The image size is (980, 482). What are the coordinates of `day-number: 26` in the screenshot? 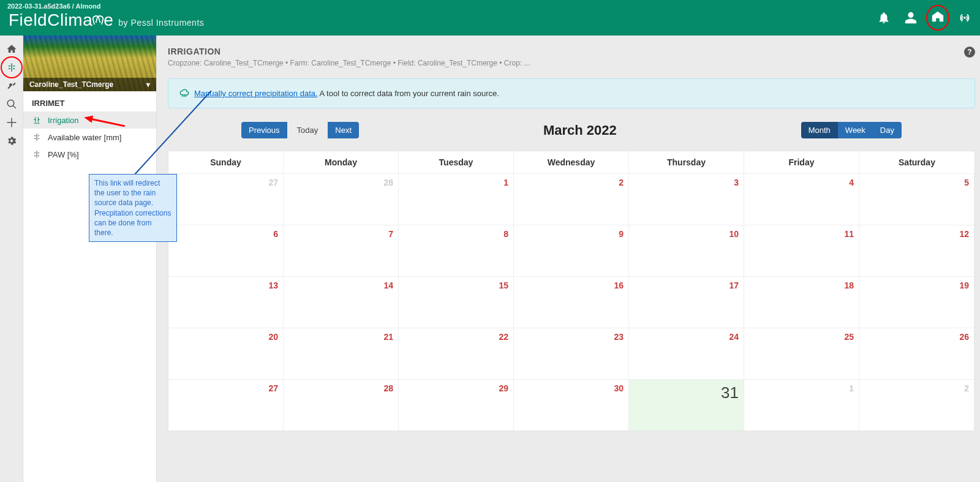 It's located at (964, 337).